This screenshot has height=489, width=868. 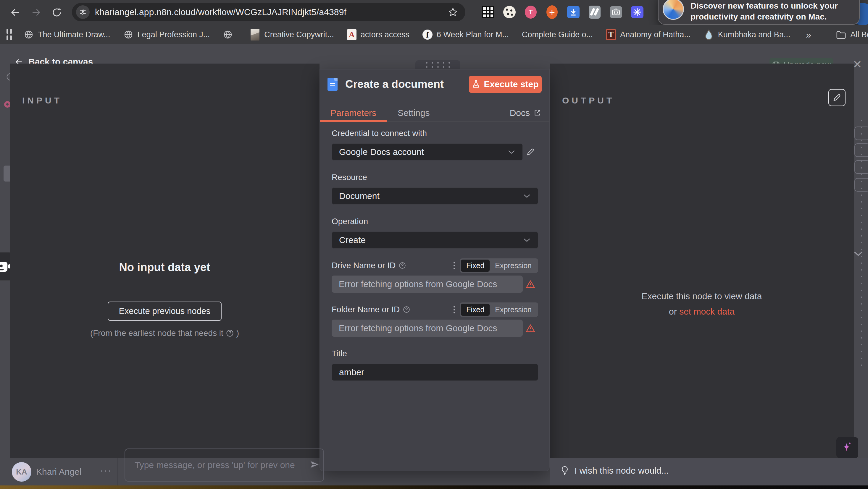 What do you see at coordinates (563, 12) in the screenshot?
I see `extensions-row: T +` at bounding box center [563, 12].